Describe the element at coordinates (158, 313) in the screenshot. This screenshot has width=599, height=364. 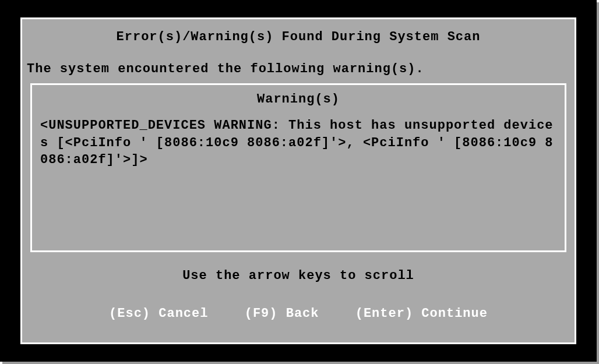
I see `cancel-action: (Esc) Cancel` at that location.